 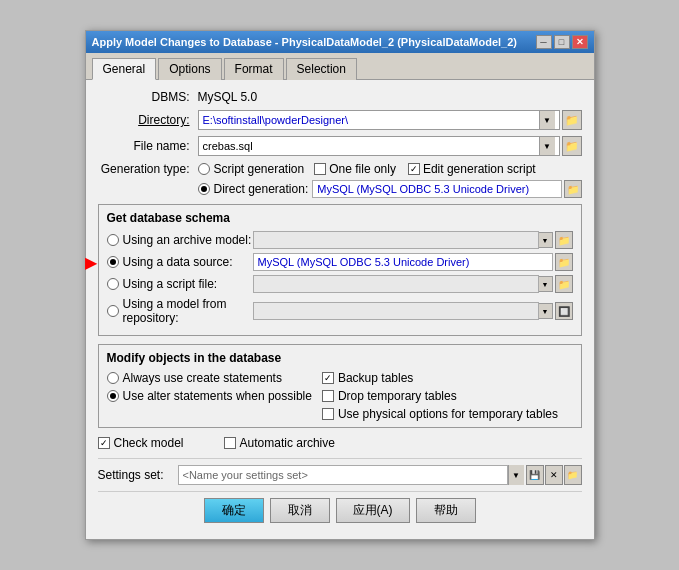 I want to click on script-options: One file only Edit generation script, so click(x=424, y=169).